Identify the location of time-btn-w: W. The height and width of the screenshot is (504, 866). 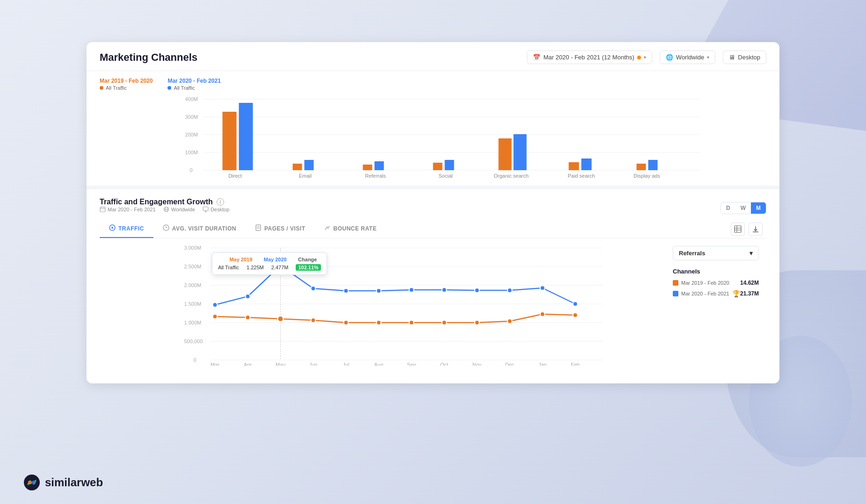
(743, 208).